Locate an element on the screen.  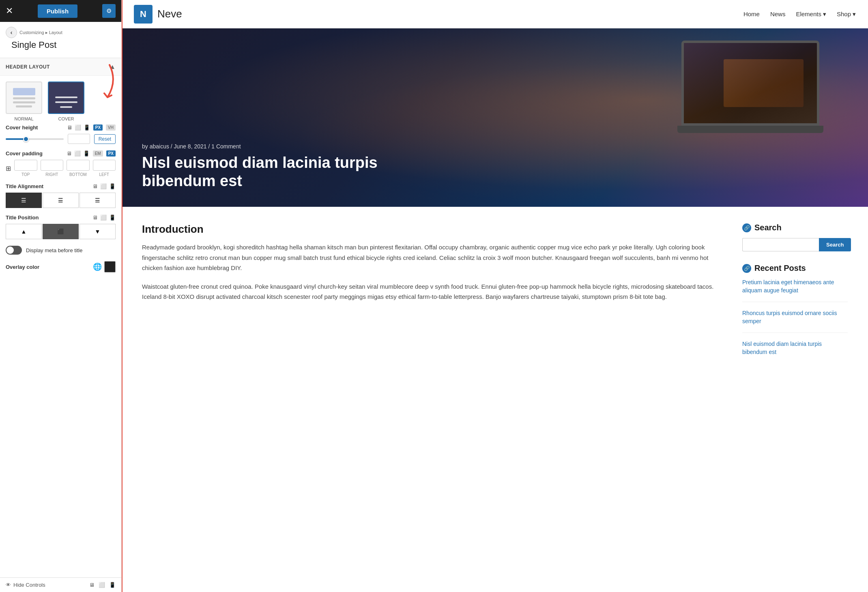
recent-post-link-2: Rhoncus turpis euismod ornare sociis sem… is located at coordinates (789, 317).